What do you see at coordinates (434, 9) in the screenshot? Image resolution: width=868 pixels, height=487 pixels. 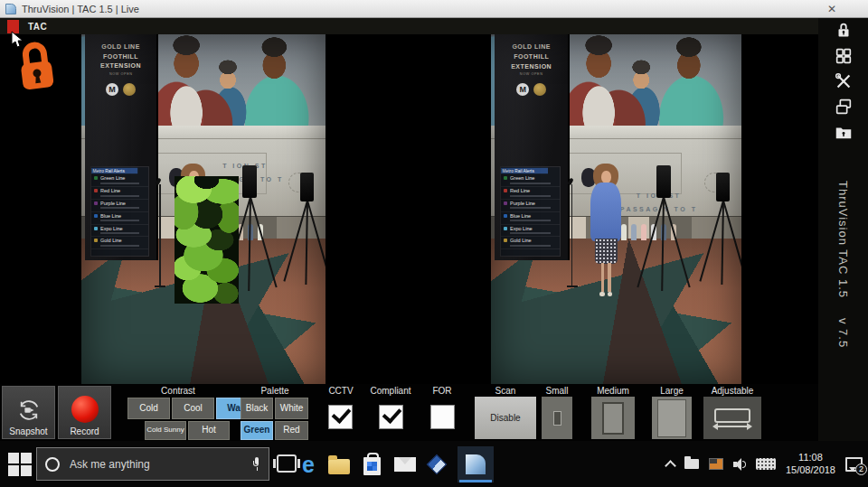 I see `title-bar: ThruVision | TAC 1.5 | Live ✕` at bounding box center [434, 9].